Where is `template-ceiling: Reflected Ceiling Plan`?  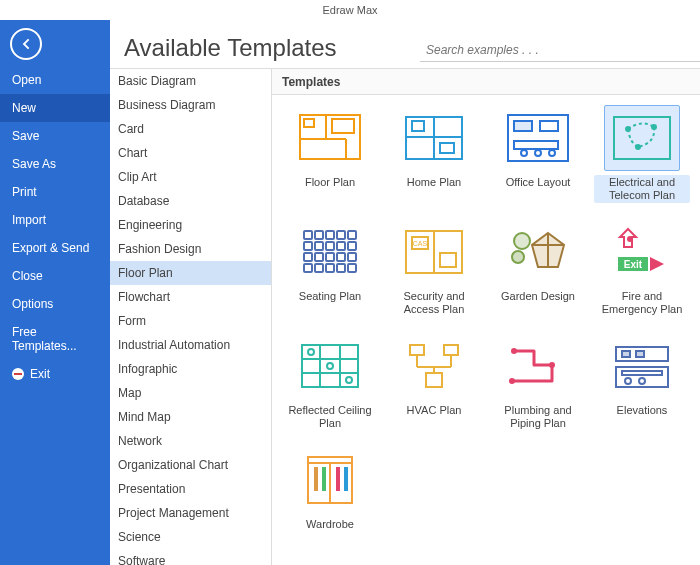 template-ceiling: Reflected Ceiling Plan is located at coordinates (330, 382).